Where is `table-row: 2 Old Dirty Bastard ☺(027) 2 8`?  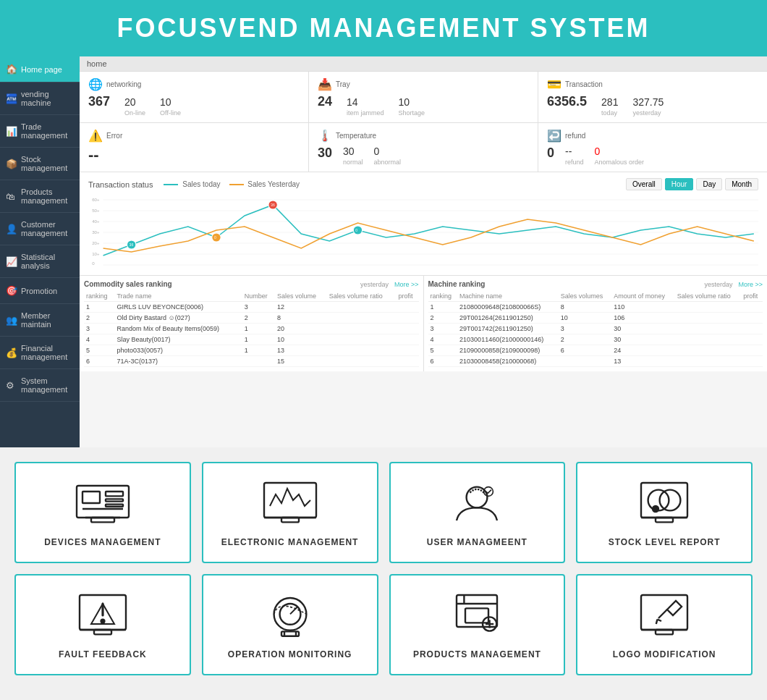 table-row: 2 Old Dirty Bastard ☺(027) 2 8 is located at coordinates (252, 319).